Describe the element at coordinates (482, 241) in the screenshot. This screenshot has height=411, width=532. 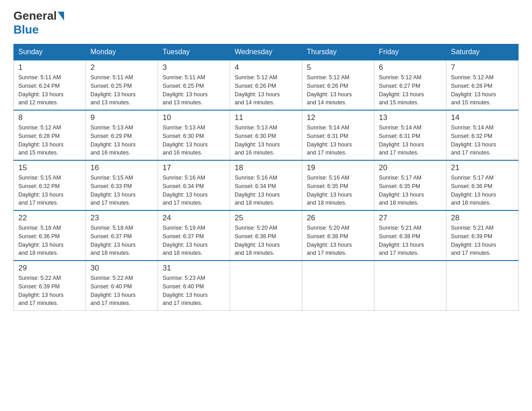
I see `day-info: Sunrise: 5:21 AMSunset: 6:39 PMDaylight:…` at that location.